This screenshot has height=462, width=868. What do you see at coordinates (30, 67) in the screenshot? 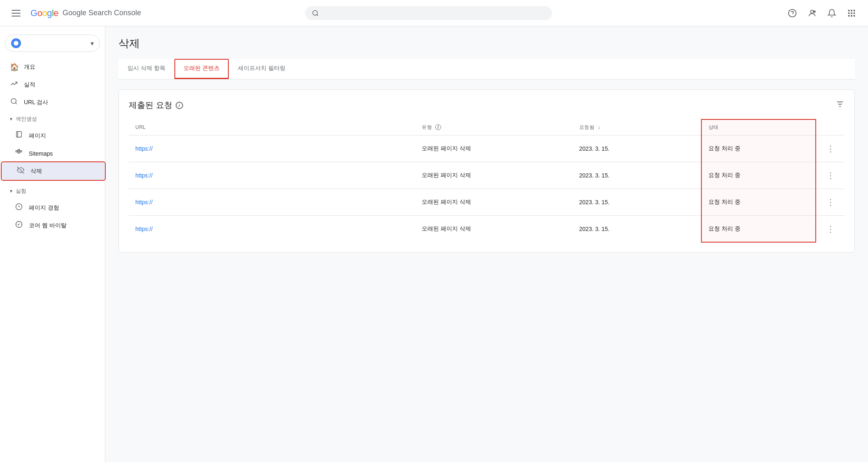
I see `sidebar-item-label: 개요` at bounding box center [30, 67].